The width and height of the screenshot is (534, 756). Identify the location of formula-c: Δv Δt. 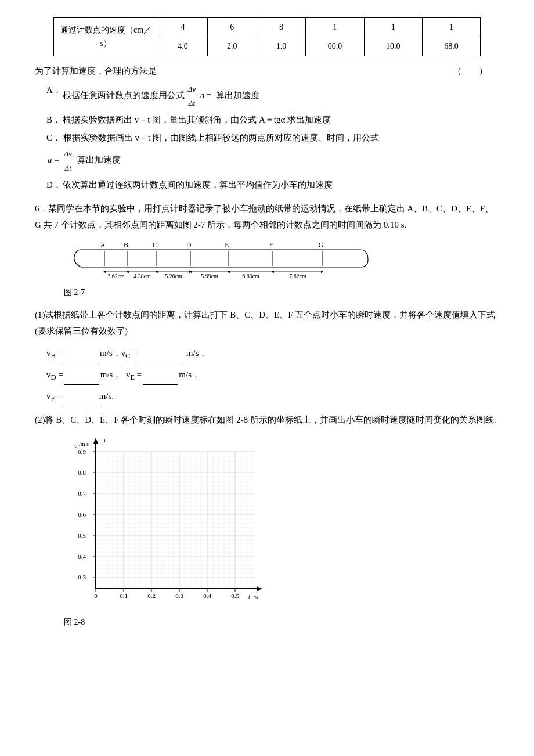
(67, 161).